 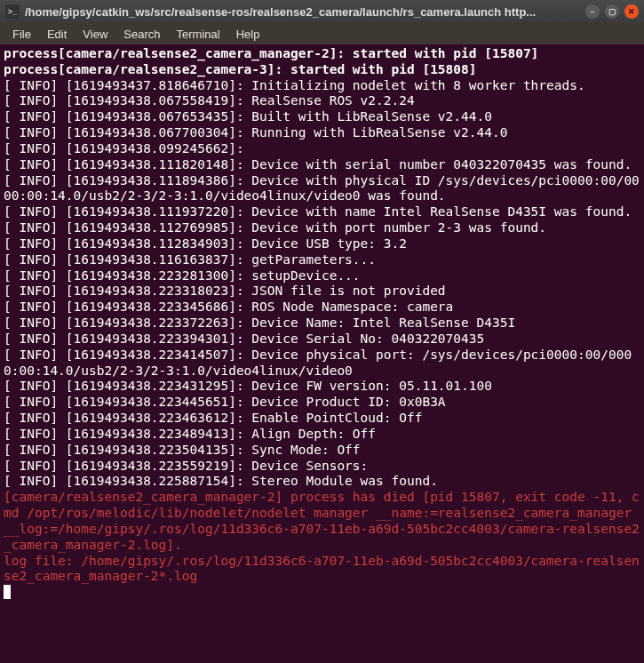 I want to click on terminal-line: [ INFO] [1619493438.067653435]: Built wi…, so click(x=322, y=117).